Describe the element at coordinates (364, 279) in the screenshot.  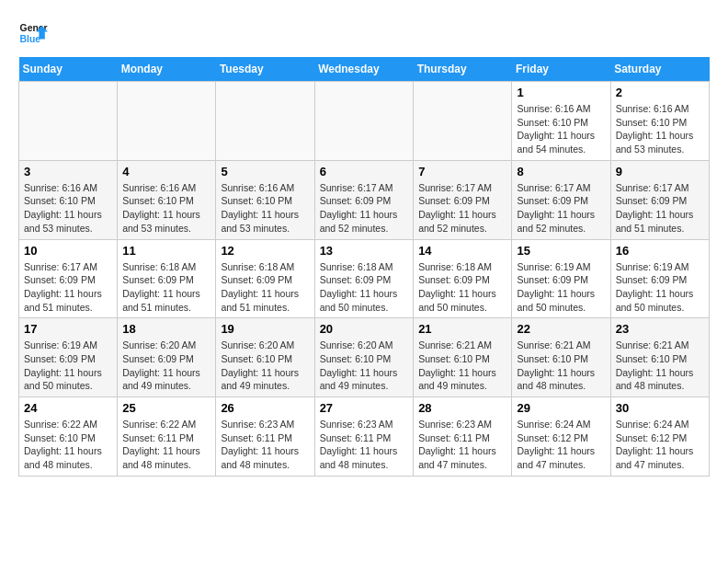
I see `week-row-3: 10Sunrise: 6:17 AM Sunset: 6:09 PM Dayli…` at that location.